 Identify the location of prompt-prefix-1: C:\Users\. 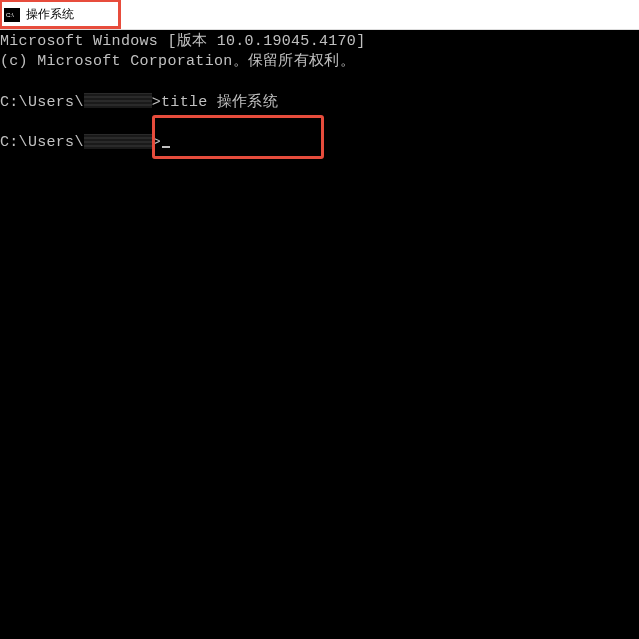
(42, 102).